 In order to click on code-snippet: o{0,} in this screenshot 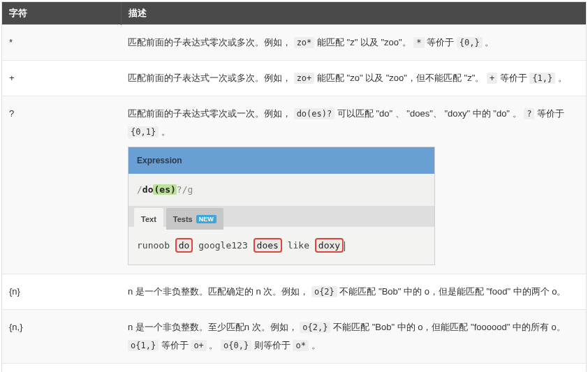, I will do `click(236, 345)`.